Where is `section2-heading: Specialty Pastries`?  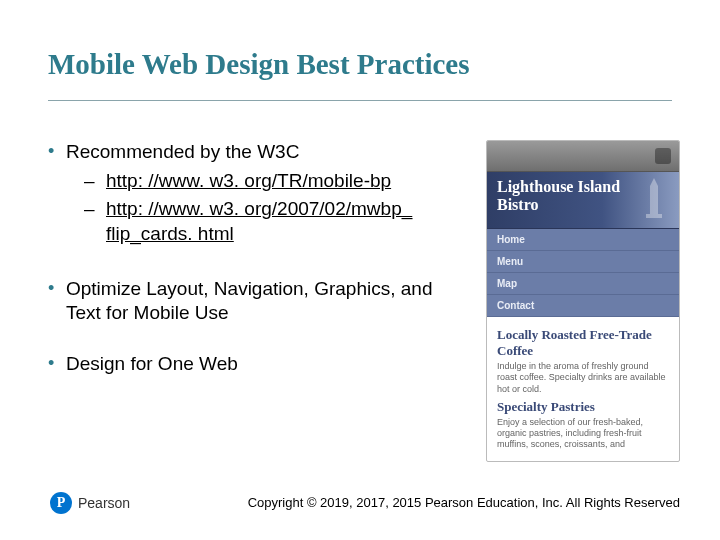 section2-heading: Specialty Pastries is located at coordinates (583, 407).